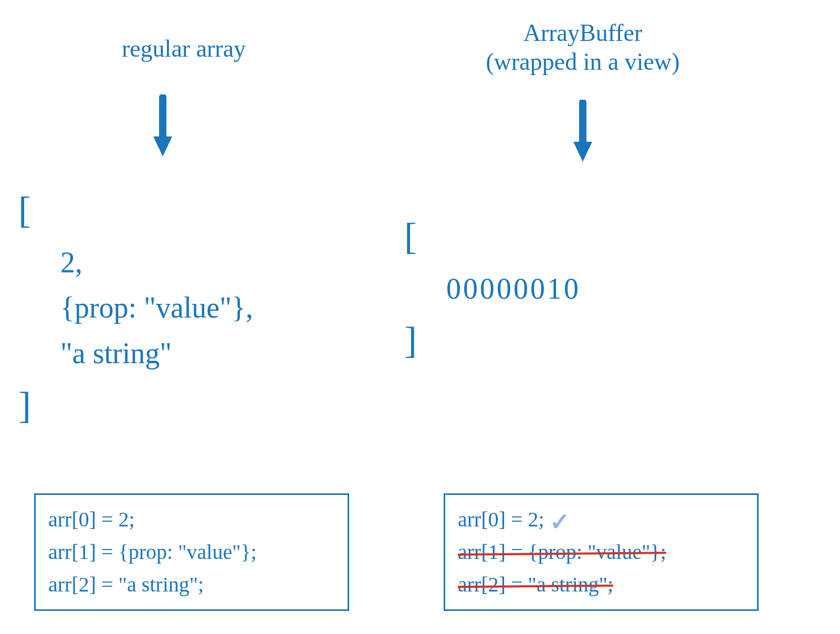 The height and width of the screenshot is (634, 840). What do you see at coordinates (601, 552) in the screenshot?
I see `code-line-invalid: arr[1] = {prop: "value"};` at bounding box center [601, 552].